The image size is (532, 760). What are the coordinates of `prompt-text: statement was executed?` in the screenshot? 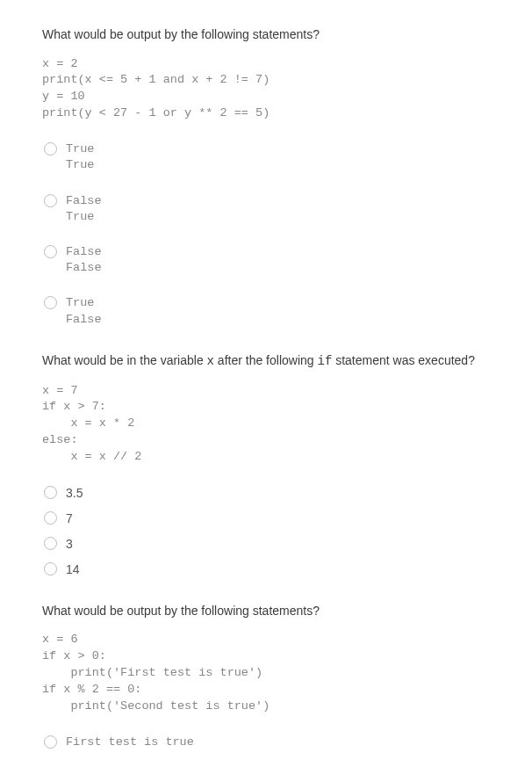 It's located at (404, 360).